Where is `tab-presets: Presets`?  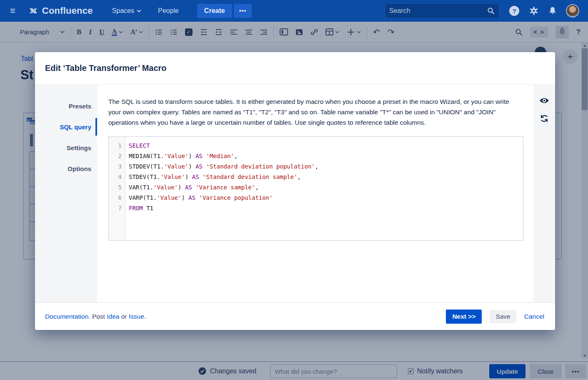
tab-presets: Presets is located at coordinates (66, 106).